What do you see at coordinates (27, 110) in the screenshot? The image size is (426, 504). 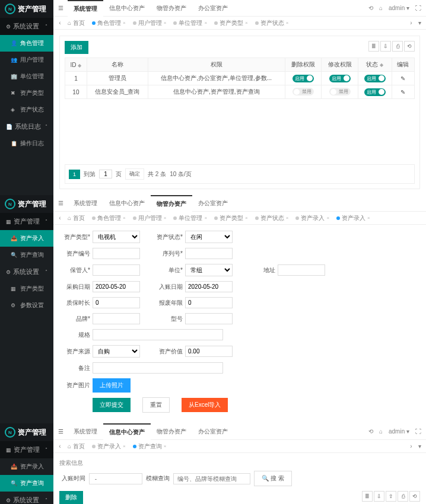 I see `sidebar-item-asset-status: ◈资产状态` at bounding box center [27, 110].